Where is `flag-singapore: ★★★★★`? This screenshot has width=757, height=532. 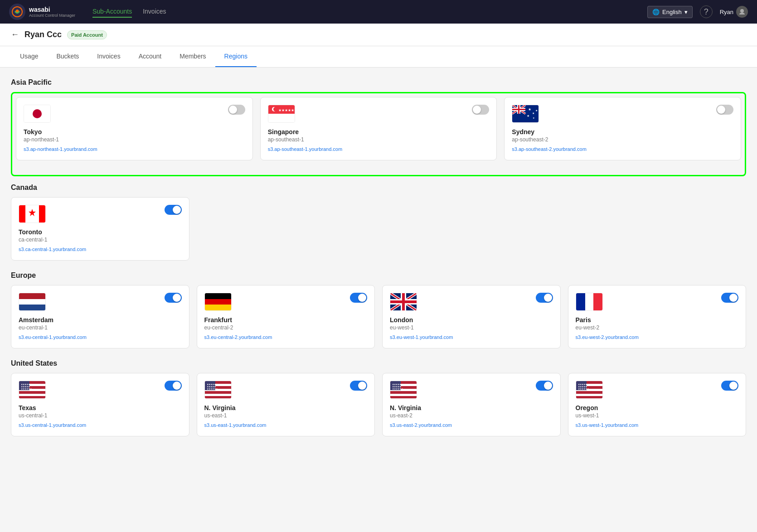
flag-singapore: ★★★★★ is located at coordinates (281, 114).